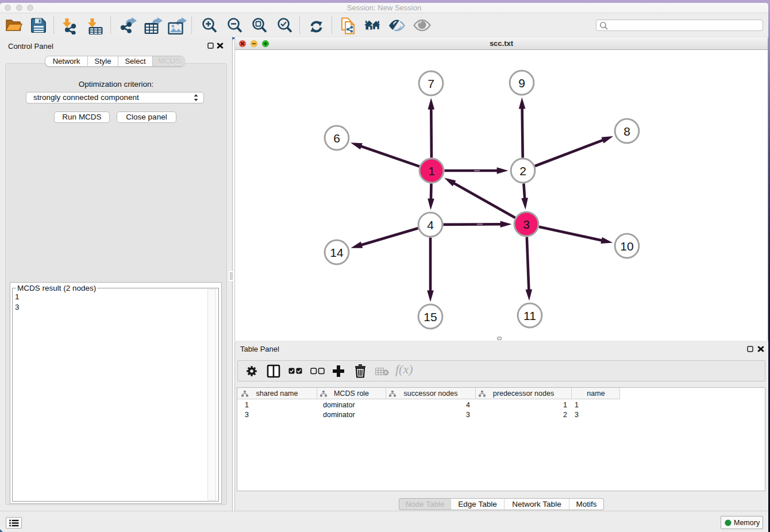  What do you see at coordinates (431, 84) in the screenshot?
I see `svg-text: 7` at bounding box center [431, 84].